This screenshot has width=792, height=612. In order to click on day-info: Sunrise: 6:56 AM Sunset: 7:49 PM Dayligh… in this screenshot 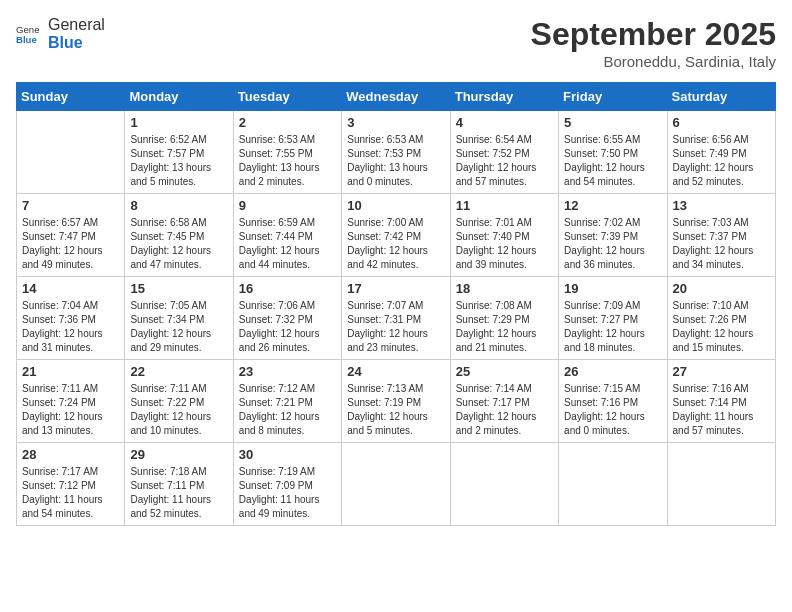, I will do `click(722, 161)`.